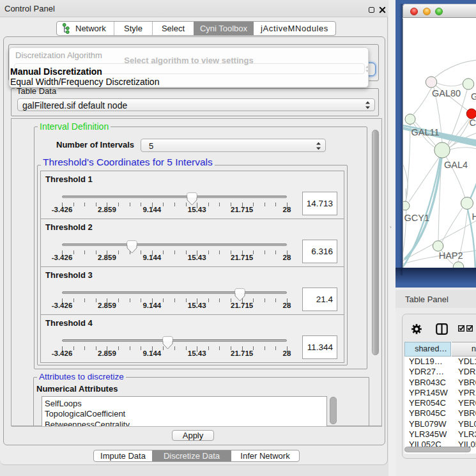 The image size is (476, 476). What do you see at coordinates (446, 93) in the screenshot?
I see `svg-text: GAL80` at bounding box center [446, 93].